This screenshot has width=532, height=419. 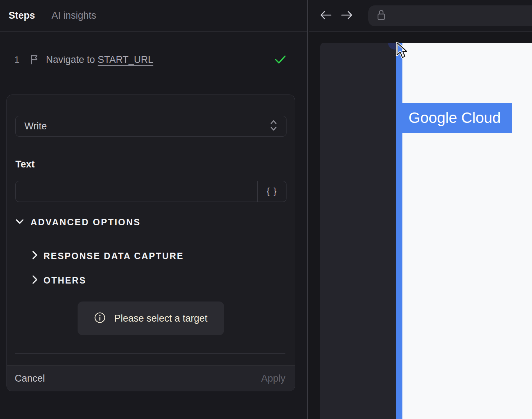 What do you see at coordinates (19, 60) in the screenshot?
I see `step-number: 1` at bounding box center [19, 60].